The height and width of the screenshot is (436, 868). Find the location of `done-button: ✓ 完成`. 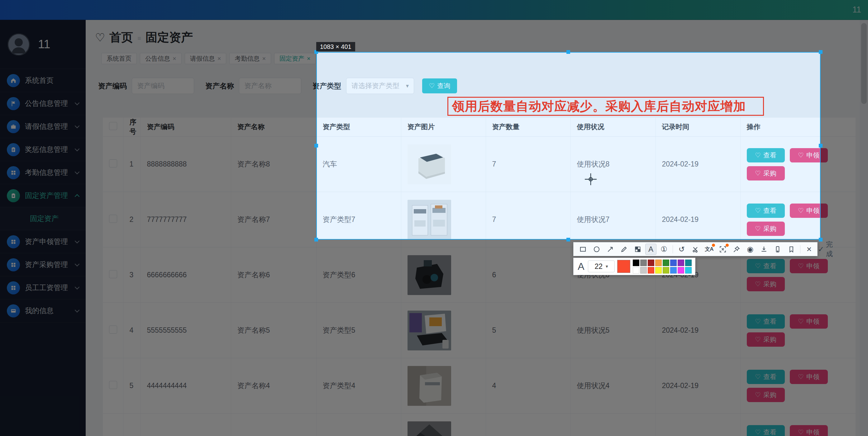

done-button: ✓ 完成 is located at coordinates (825, 249).